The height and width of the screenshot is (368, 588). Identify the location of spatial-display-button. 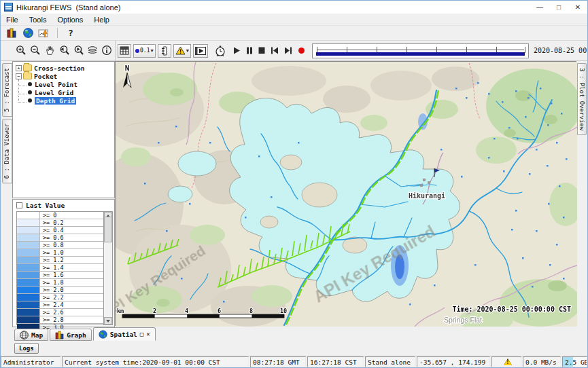
(28, 33).